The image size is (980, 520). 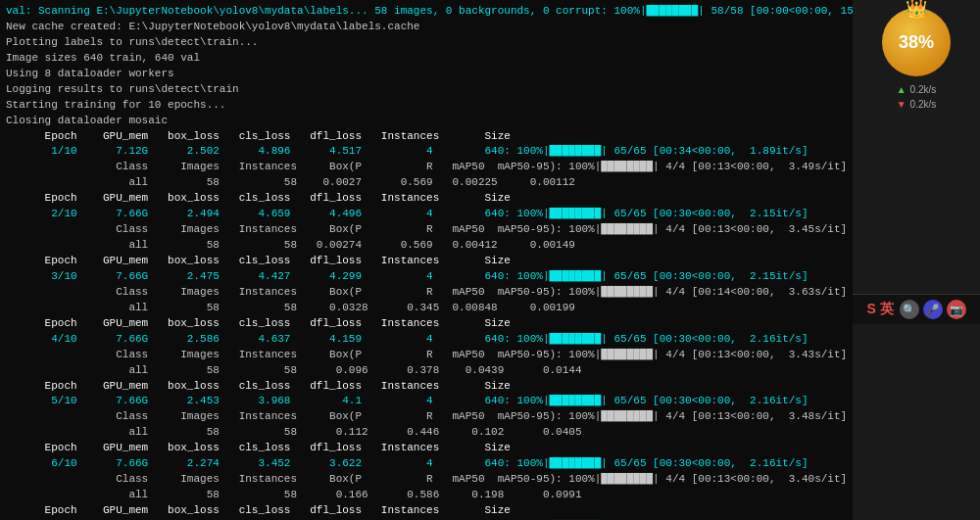 I want to click on header-line-3: Plotting labels to runs\detect\train..., so click(x=426, y=43).